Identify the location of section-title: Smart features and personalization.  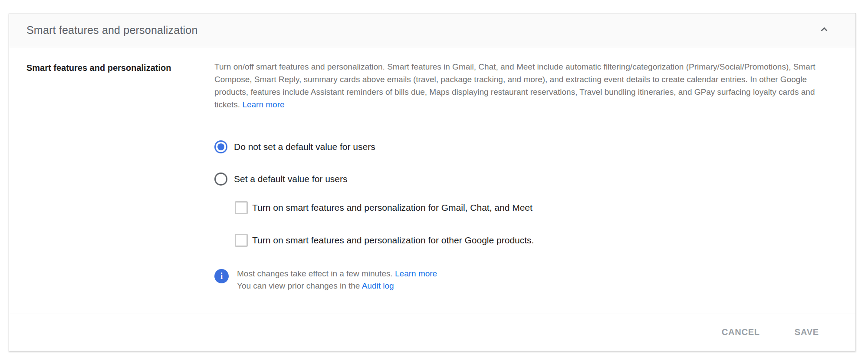
(112, 30).